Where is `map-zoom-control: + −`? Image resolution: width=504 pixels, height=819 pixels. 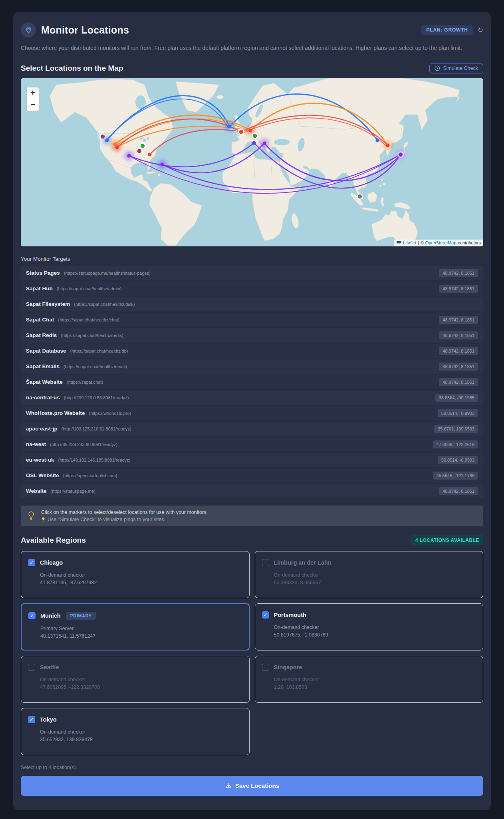 map-zoom-control: + − is located at coordinates (33, 99).